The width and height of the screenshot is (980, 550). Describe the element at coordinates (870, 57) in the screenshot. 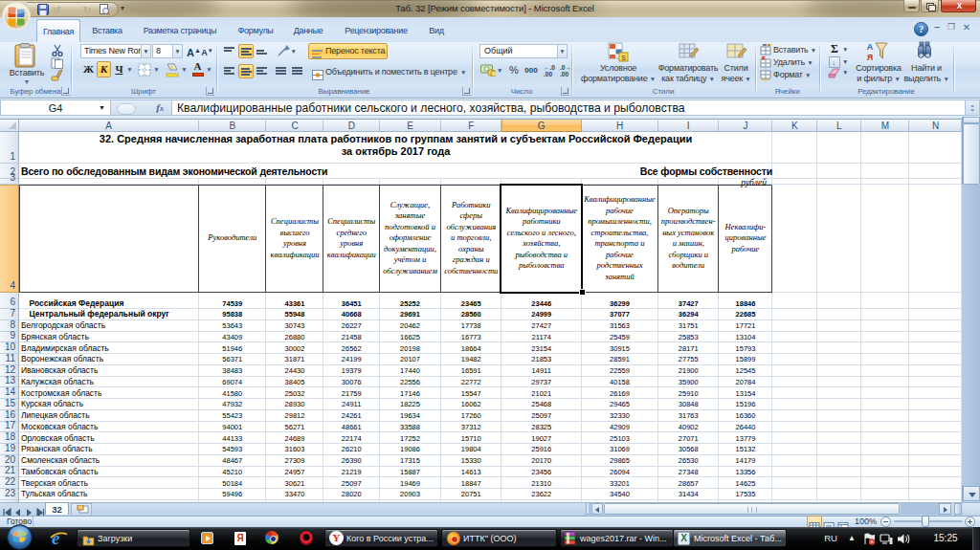

I see `svg-text: Я` at that location.